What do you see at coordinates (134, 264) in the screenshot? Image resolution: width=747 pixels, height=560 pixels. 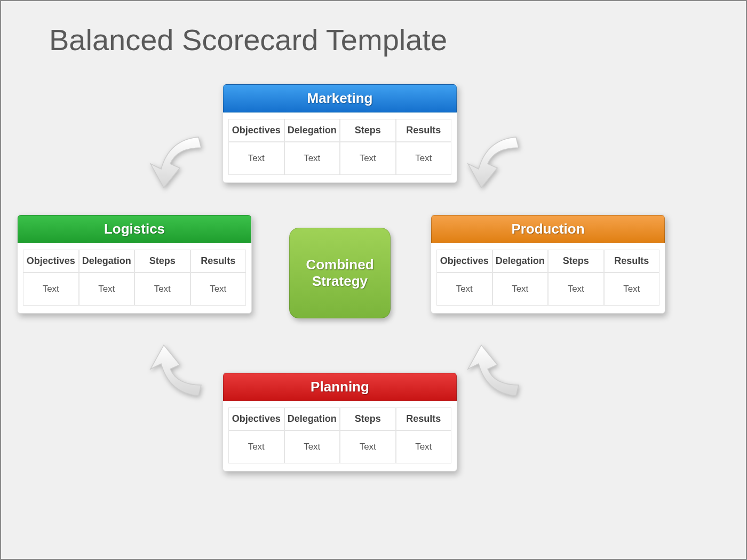 I see `card-logistics: Logistics Objectives Delegation Steps Re…` at bounding box center [134, 264].